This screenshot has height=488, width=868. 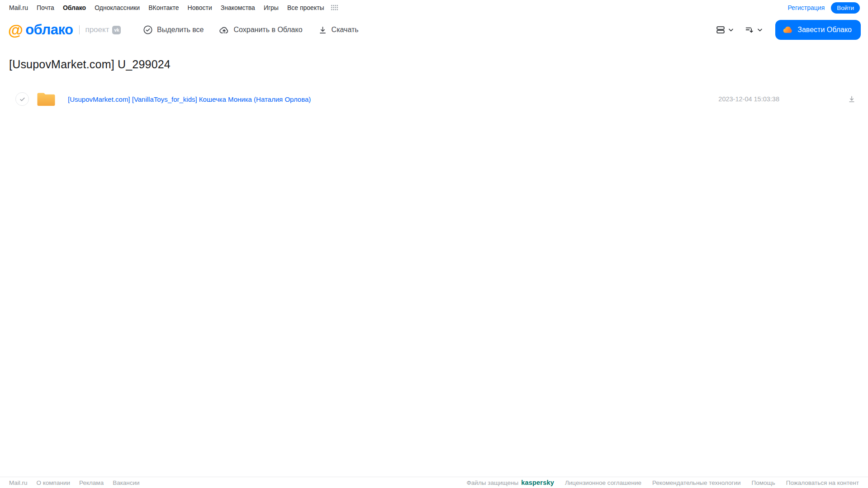 What do you see at coordinates (749, 30) in the screenshot?
I see `sort-icon` at bounding box center [749, 30].